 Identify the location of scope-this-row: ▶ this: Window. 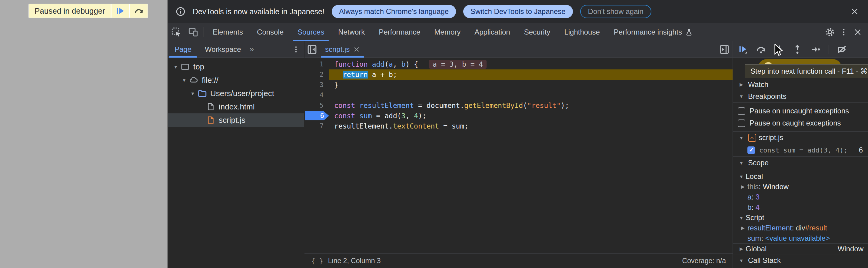
(801, 187).